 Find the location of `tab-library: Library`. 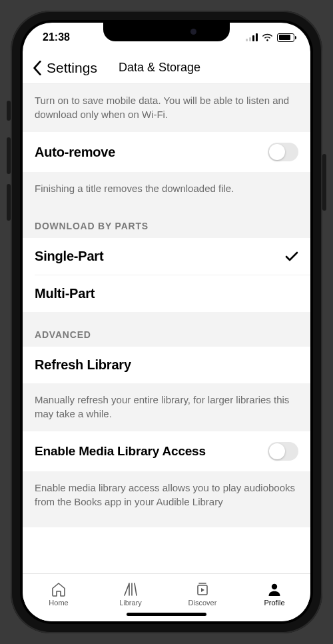

tab-library: Library is located at coordinates (131, 595).